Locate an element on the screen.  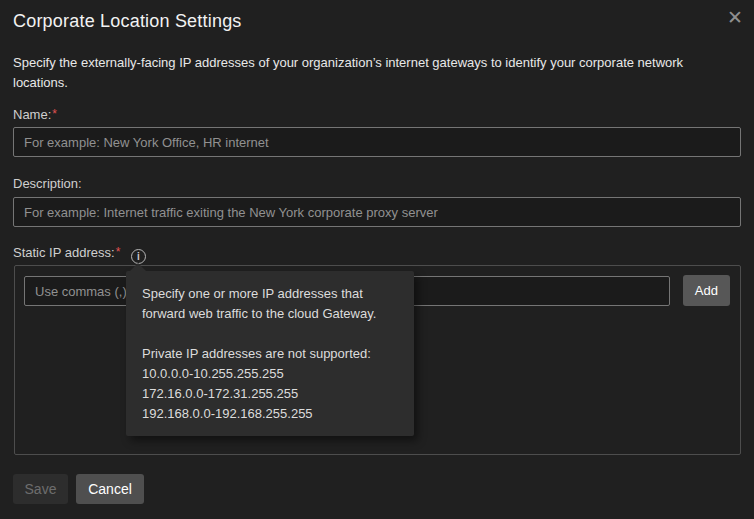
tooltip-paragraph: Specify one or more IP addresses that fo… is located at coordinates (270, 304).